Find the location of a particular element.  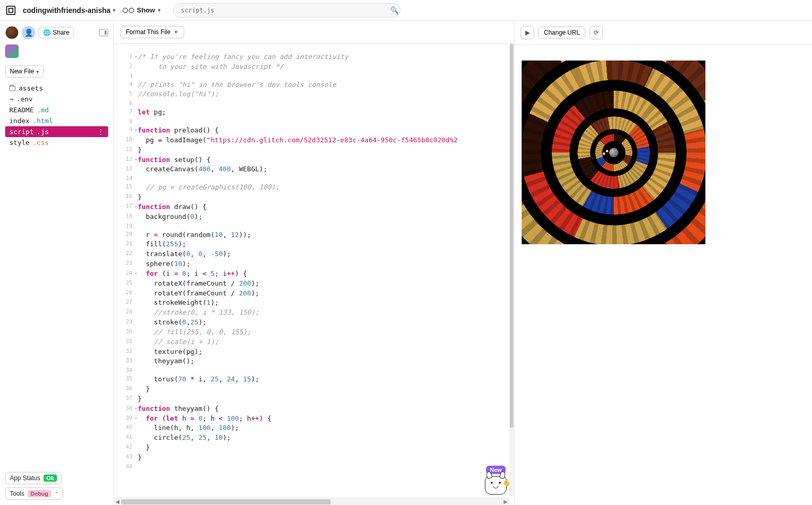

file-item: index.html⋮ is located at coordinates (57, 121).